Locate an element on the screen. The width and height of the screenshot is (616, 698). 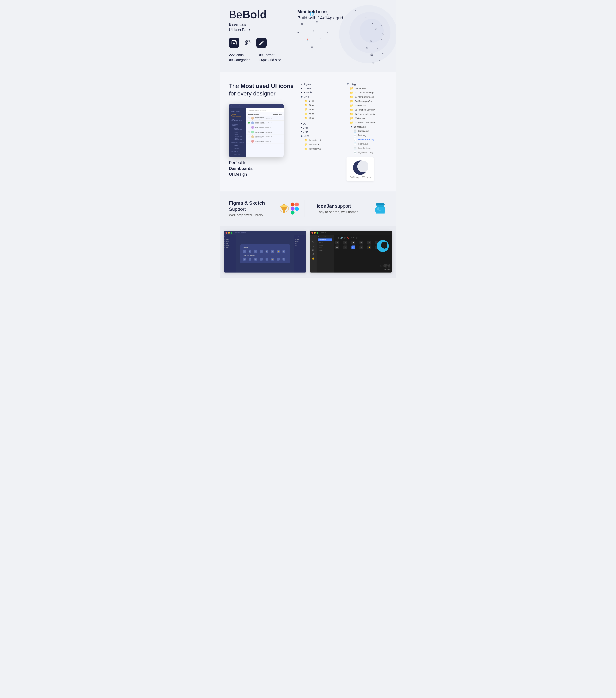
toolbar-icon-tag: 🏷 is located at coordinates (313, 254).